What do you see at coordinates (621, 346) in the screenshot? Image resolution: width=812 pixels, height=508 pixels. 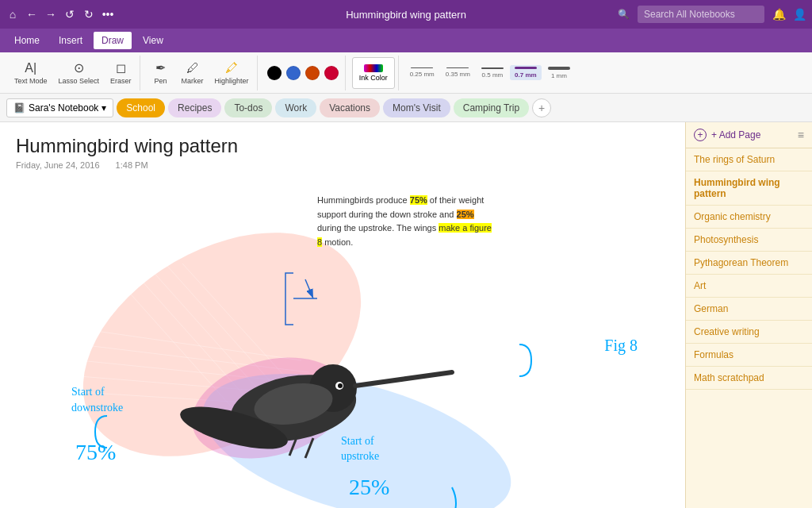 I see `fig8-label: Fig 8` at bounding box center [621, 346].